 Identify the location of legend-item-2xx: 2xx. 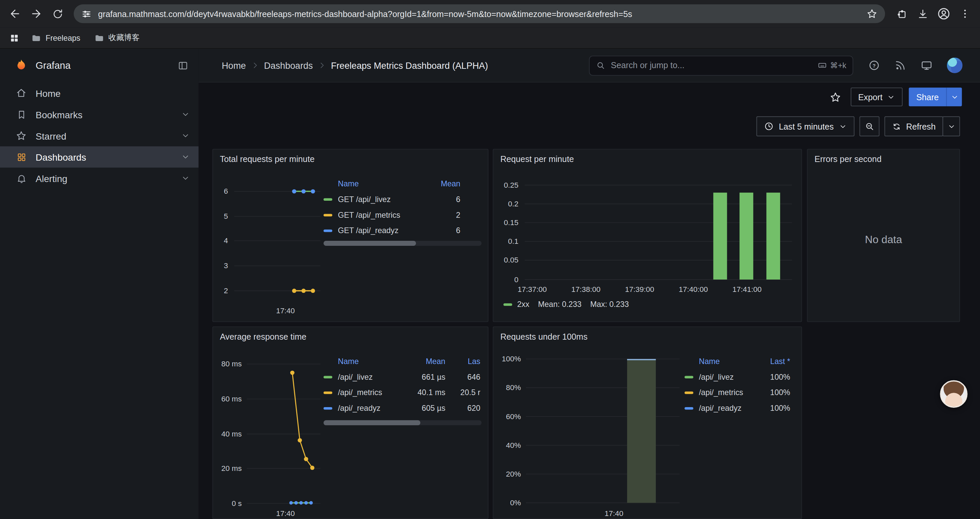
(516, 305).